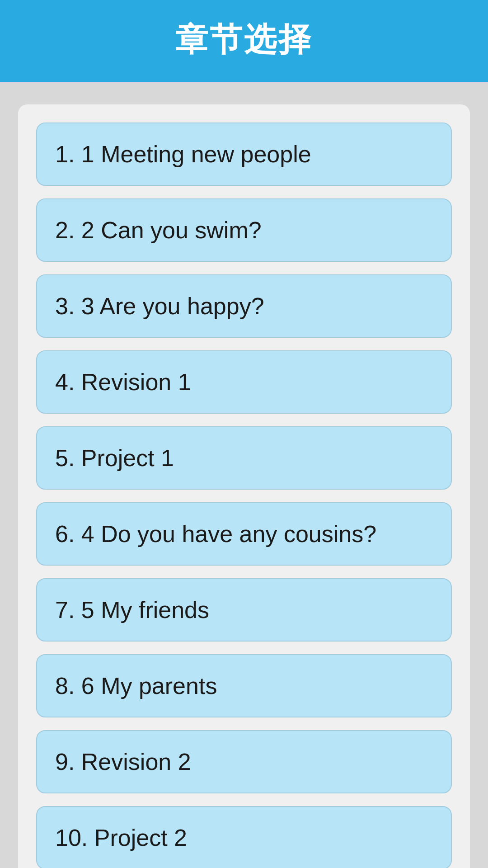 This screenshot has height=868, width=488. What do you see at coordinates (244, 40) in the screenshot?
I see `page-title: 章节选择` at bounding box center [244, 40].